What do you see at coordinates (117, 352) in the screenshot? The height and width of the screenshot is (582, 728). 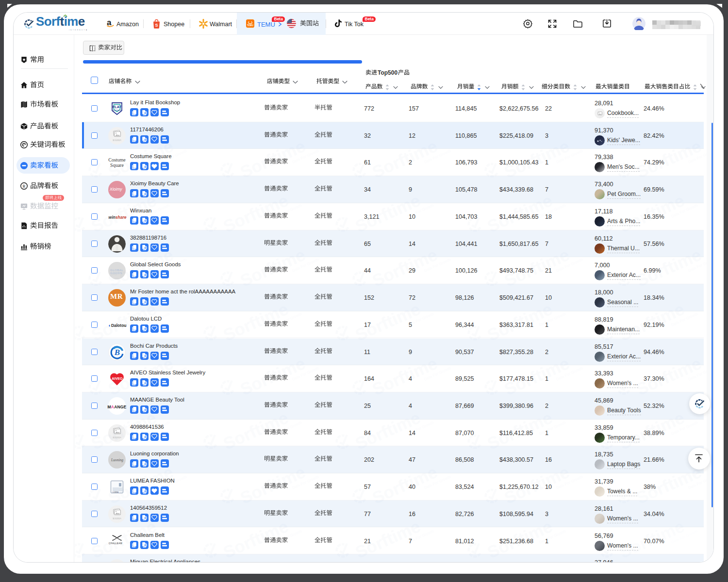 I see `svg-text: B` at bounding box center [117, 352].